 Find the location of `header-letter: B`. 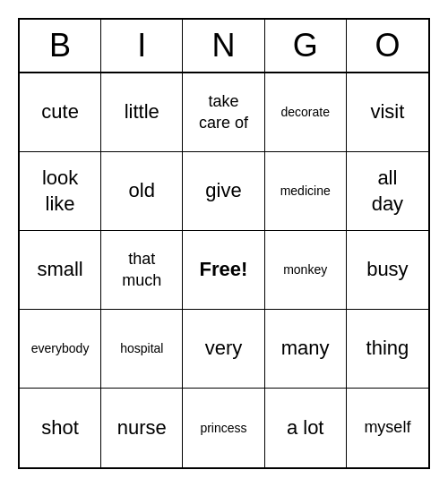

header-letter: B is located at coordinates (61, 46).